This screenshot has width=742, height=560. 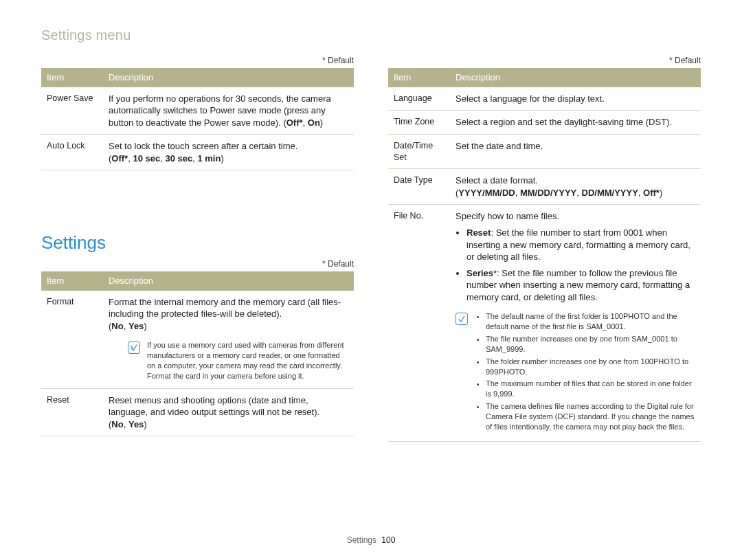 What do you see at coordinates (591, 322) in the screenshot?
I see `note-item: The default name of the first folder is …` at bounding box center [591, 322].